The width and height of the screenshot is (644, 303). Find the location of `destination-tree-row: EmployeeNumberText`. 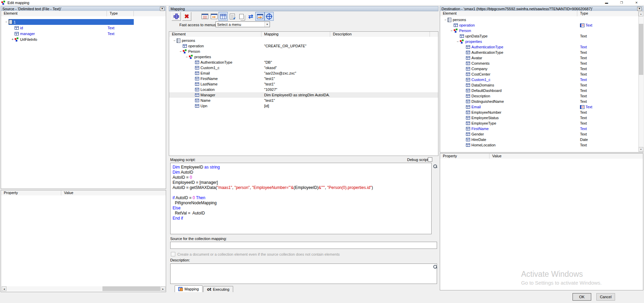

destination-tree-row: EmployeeNumberText is located at coordinates (539, 112).